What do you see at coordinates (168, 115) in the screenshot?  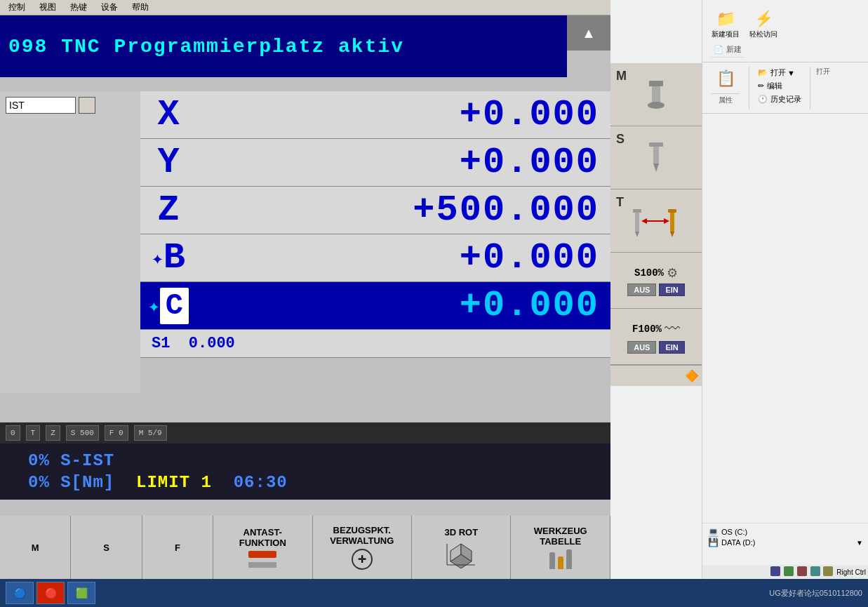 I see `axis-x-label: X` at bounding box center [168, 115].